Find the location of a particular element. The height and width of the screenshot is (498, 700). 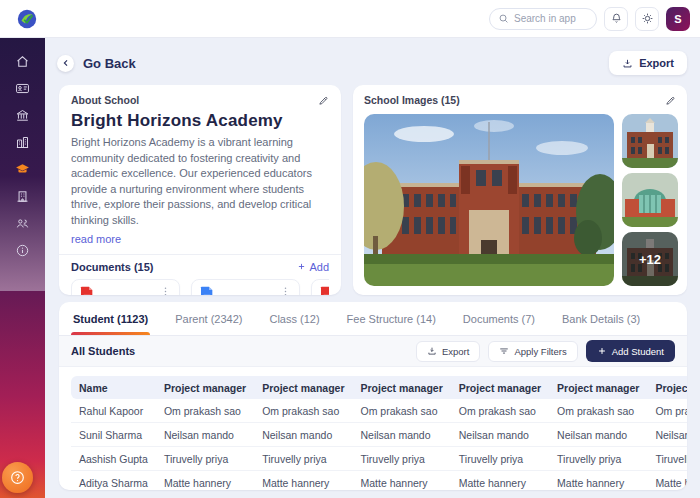

school-images-label: School Images (15) is located at coordinates (412, 100).